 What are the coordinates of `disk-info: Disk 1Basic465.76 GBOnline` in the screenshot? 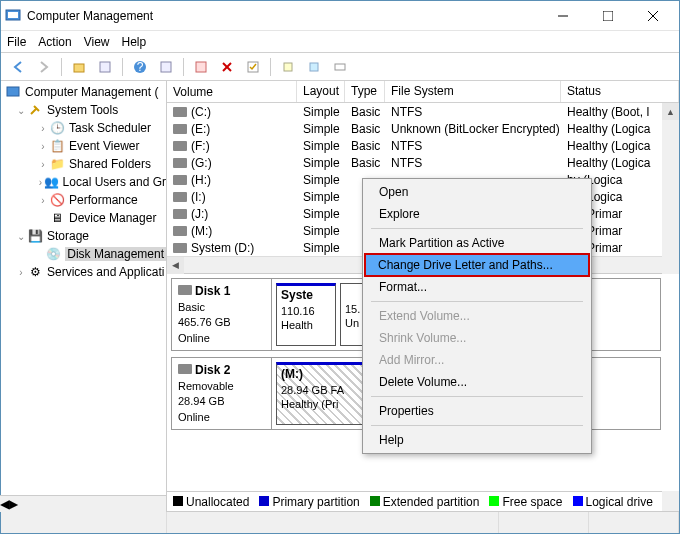 It's located at (222, 314).